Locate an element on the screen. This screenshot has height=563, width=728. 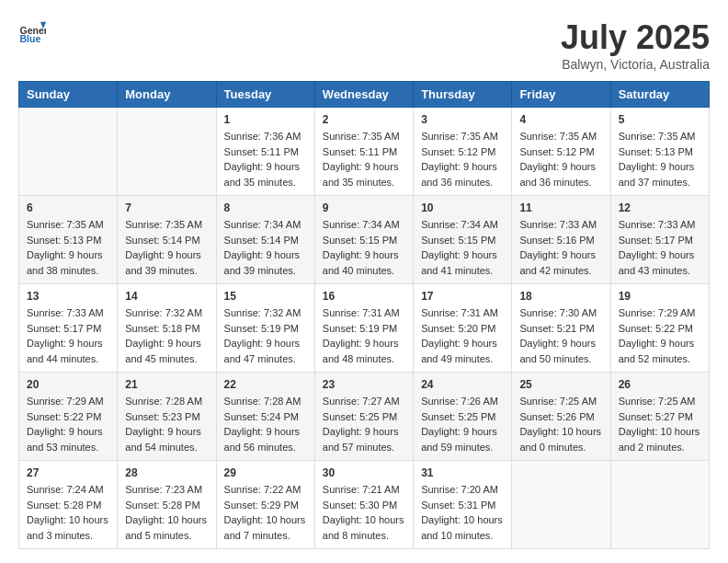
calendar-week-row: 13Sunrise: 7:33 AMSunset: 5:17 PMDayligh… is located at coordinates (364, 328).